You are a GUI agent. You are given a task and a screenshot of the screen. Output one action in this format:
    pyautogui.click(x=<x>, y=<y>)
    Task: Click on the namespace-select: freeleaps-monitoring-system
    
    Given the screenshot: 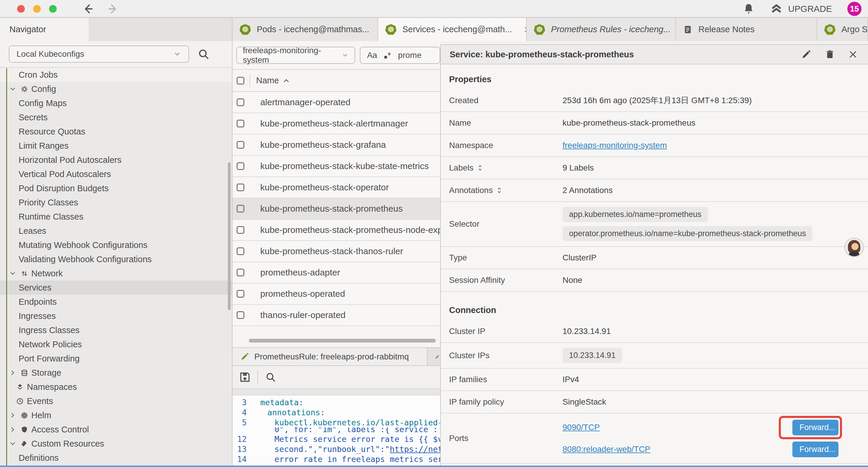 What is the action you would take?
    pyautogui.click(x=296, y=55)
    